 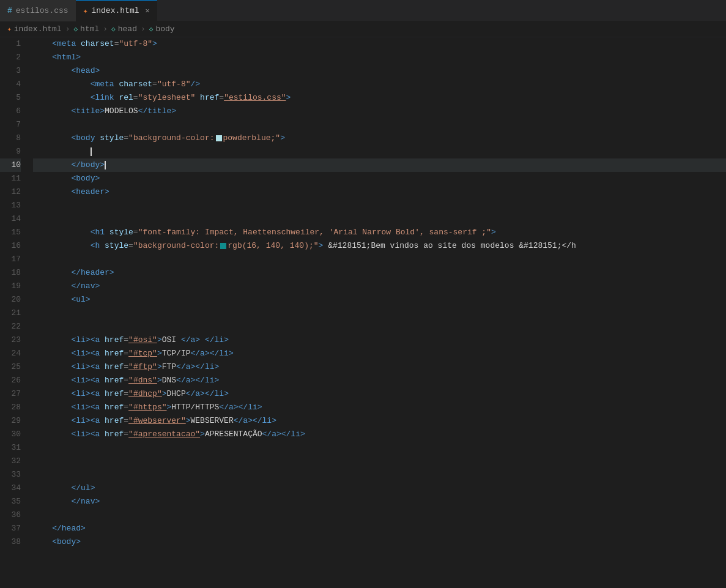 What do you see at coordinates (10, 11) in the screenshot?
I see `css-file-icon: #` at bounding box center [10, 11].